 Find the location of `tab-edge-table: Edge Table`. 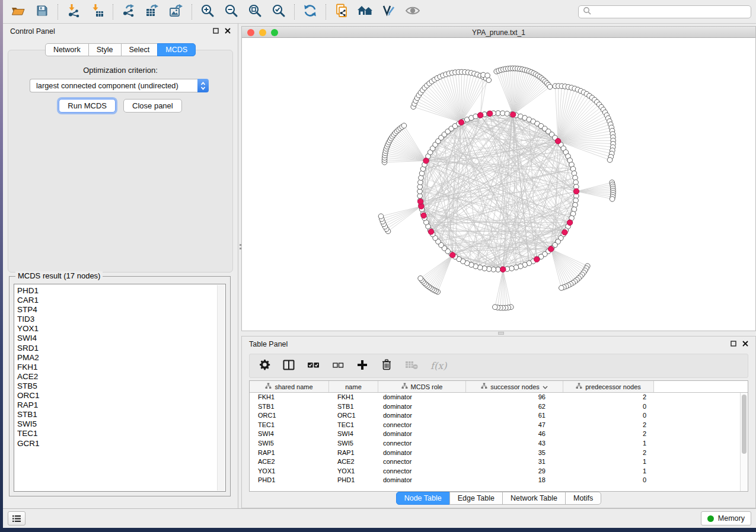

tab-edge-table: Edge Table is located at coordinates (476, 498).